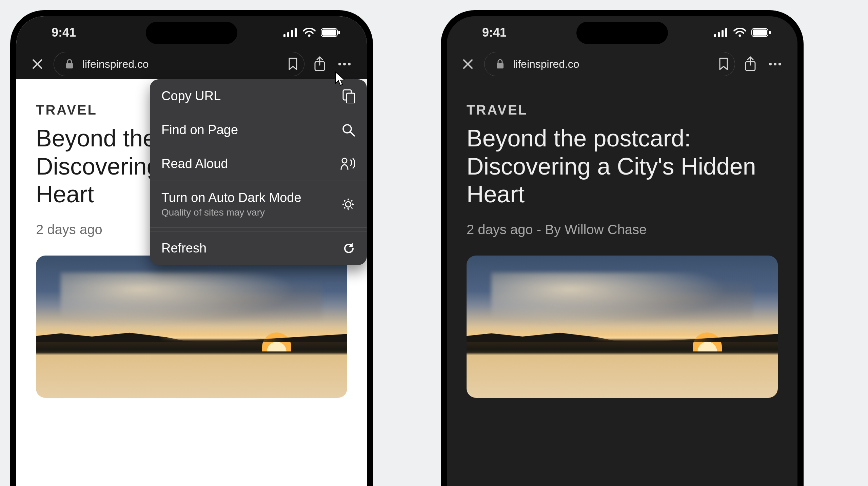 The height and width of the screenshot is (486, 868). What do you see at coordinates (348, 204) in the screenshot?
I see `brightness-icon` at bounding box center [348, 204].